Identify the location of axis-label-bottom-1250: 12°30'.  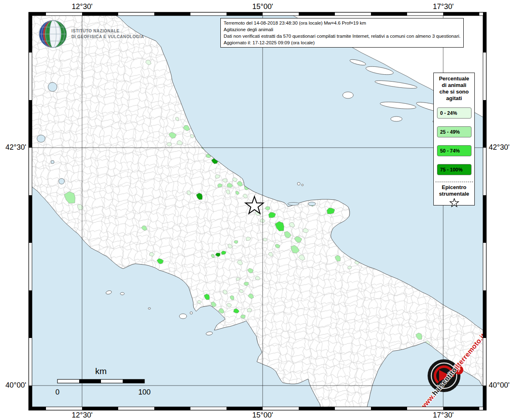
(82, 415).